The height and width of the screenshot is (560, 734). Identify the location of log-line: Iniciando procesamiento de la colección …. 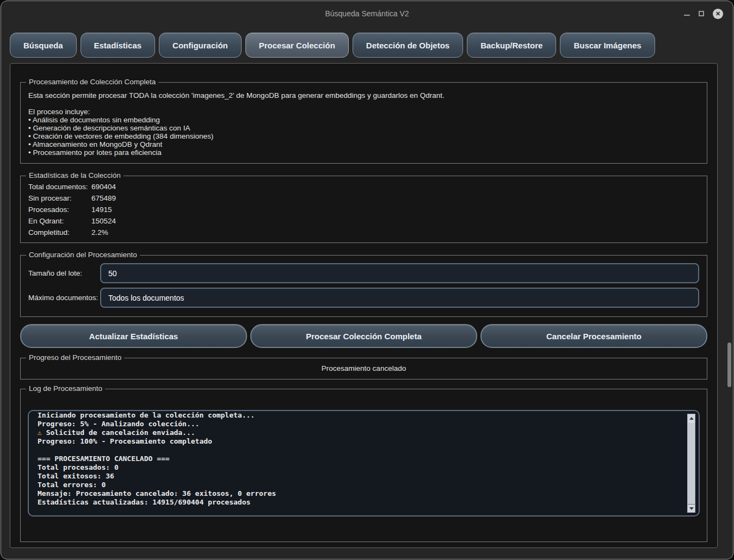
(360, 415).